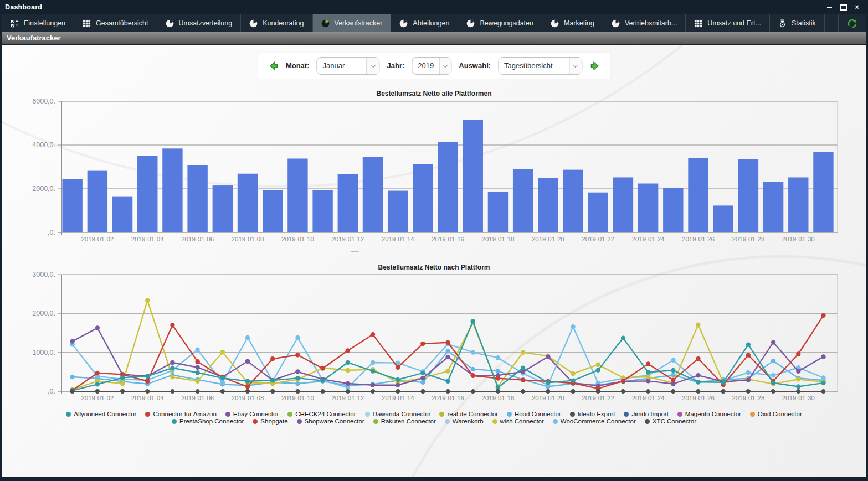 The width and height of the screenshot is (868, 481). Describe the element at coordinates (425, 65) in the screenshot. I see `year-select-value: 2019` at that location.